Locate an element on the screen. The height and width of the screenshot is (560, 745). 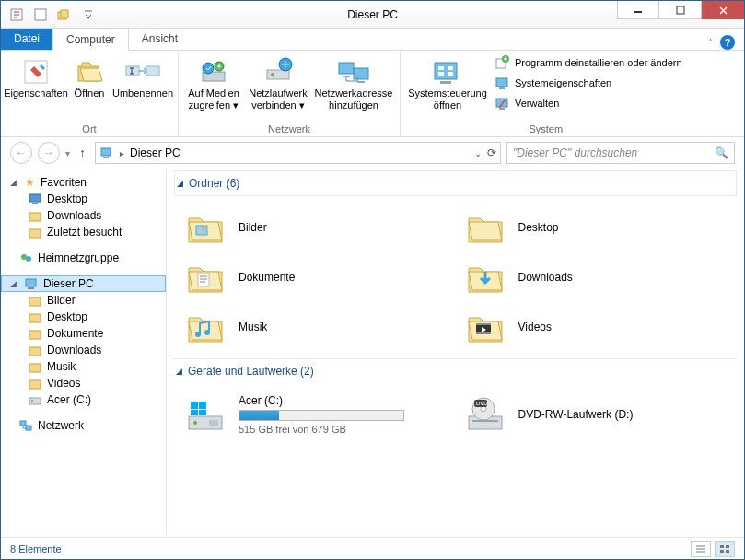
breadcrumb-dropdown-icon: ▸ is located at coordinates (122, 153).